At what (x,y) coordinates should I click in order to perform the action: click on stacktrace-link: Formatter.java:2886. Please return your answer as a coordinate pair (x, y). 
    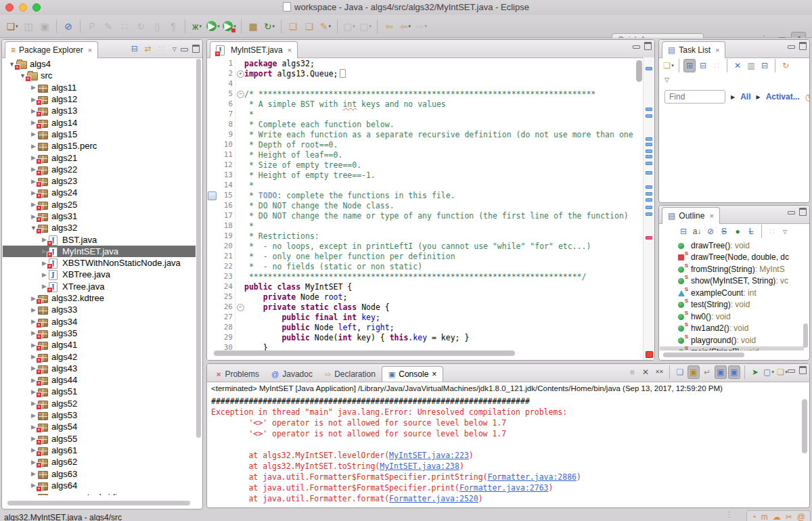
    Looking at the image, I should click on (533, 477).